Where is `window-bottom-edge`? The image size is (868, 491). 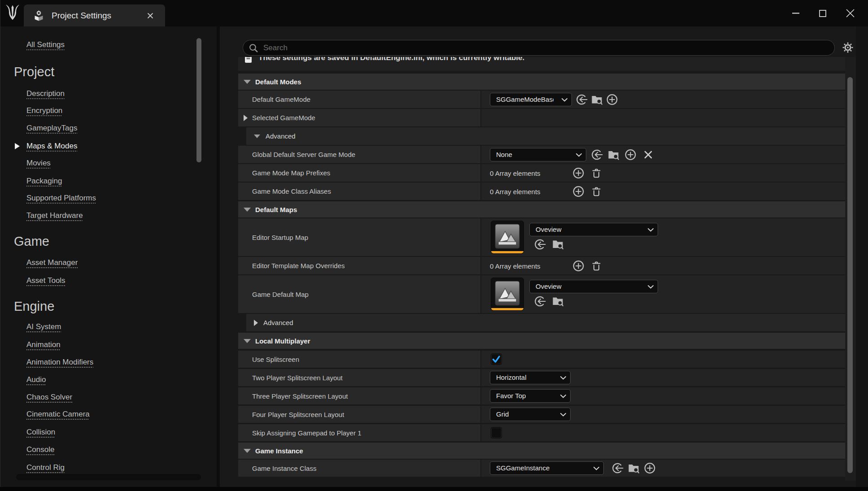
window-bottom-edge is located at coordinates (434, 489).